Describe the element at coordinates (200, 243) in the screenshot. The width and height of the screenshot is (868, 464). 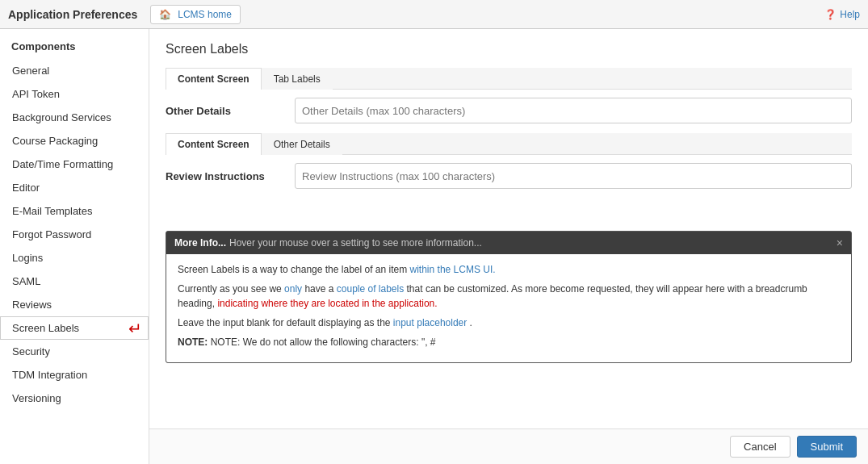
I see `more-info-bold: More Info...` at that location.